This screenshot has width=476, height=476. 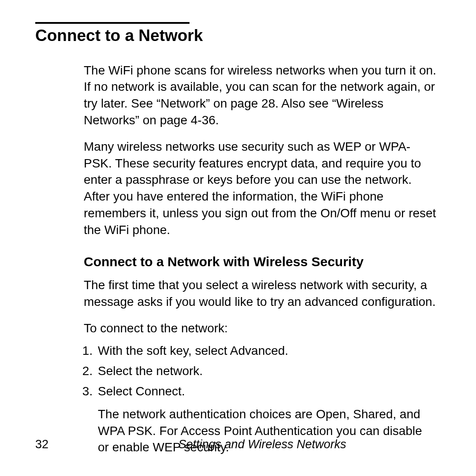 What do you see at coordinates (238, 444) in the screenshot?
I see `page-footer: 32 Settings and Wireless Networks` at bounding box center [238, 444].